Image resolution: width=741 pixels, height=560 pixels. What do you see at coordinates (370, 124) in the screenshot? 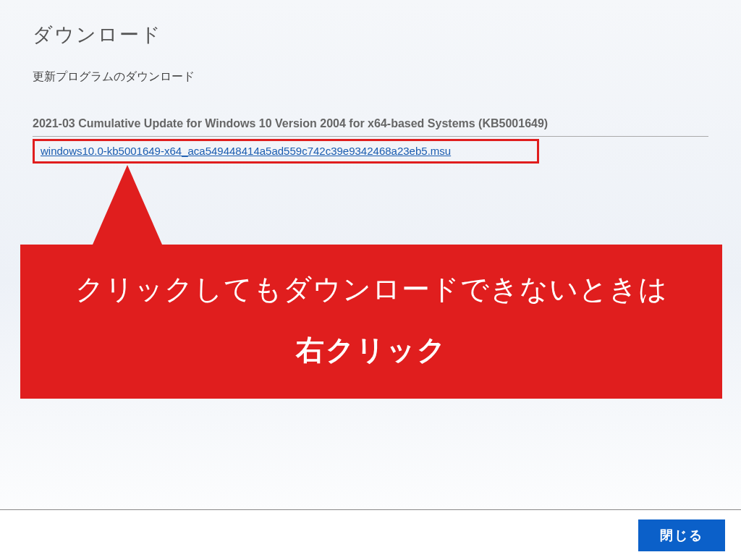
I see `update-title: 2021-03 Cumulative Update for Windows 10…` at bounding box center [370, 124].